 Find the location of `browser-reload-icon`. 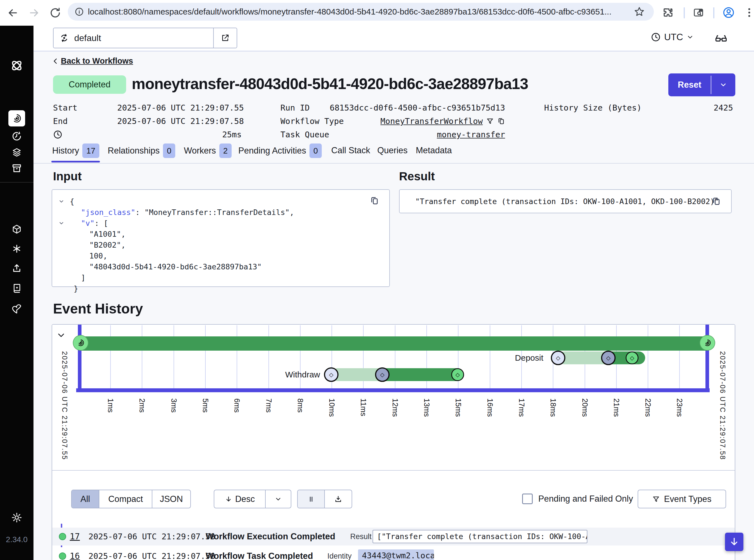

browser-reload-icon is located at coordinates (55, 13).